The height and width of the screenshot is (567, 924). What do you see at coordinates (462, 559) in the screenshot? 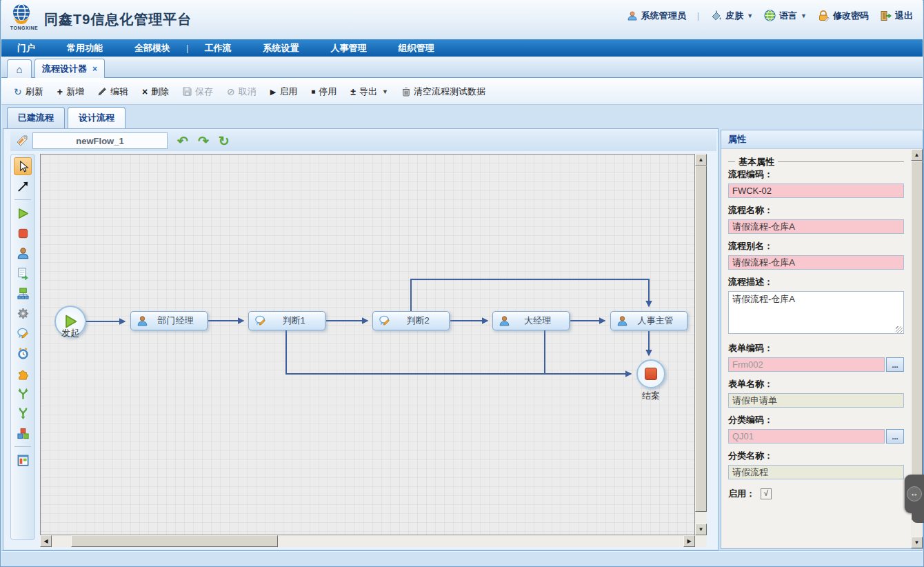
I see `window-bottom-border` at bounding box center [462, 559].